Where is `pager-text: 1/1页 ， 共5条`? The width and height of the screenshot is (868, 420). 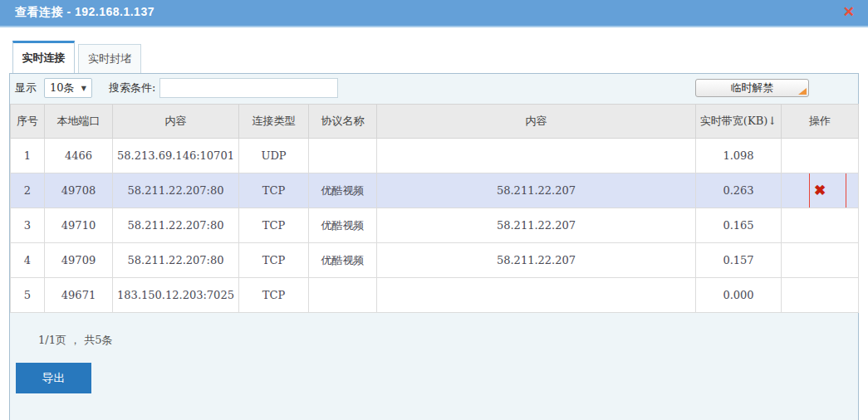 pager-text: 1/1页 ， 共5条 is located at coordinates (449, 340).